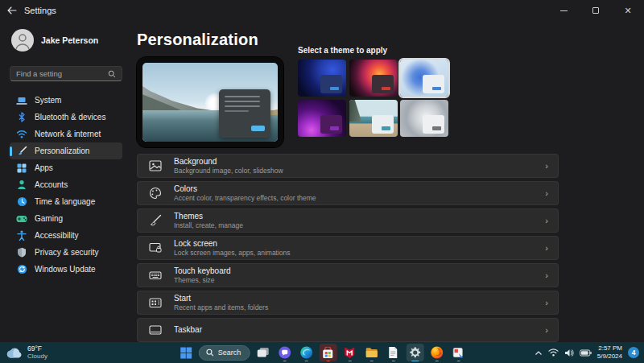 The image size is (644, 363). What do you see at coordinates (22, 101) in the screenshot?
I see `laptop-icon` at bounding box center [22, 101].